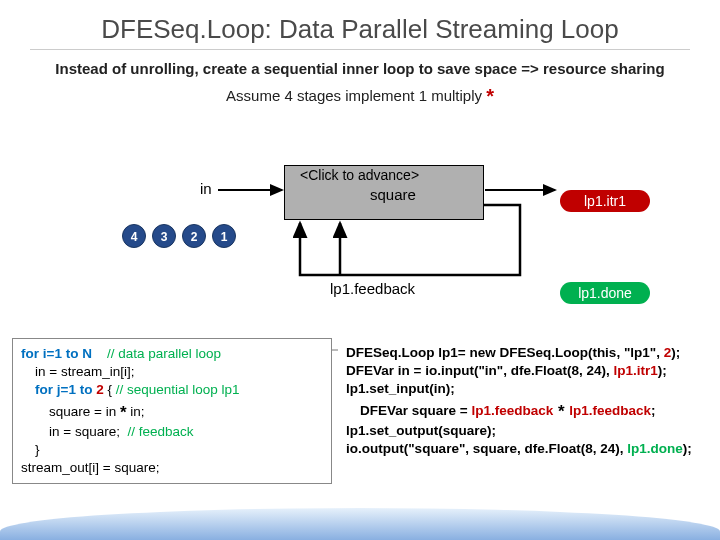 The width and height of the screenshot is (720, 540). Describe the element at coordinates (360, 524) in the screenshot. I see `footer-wave` at that location.